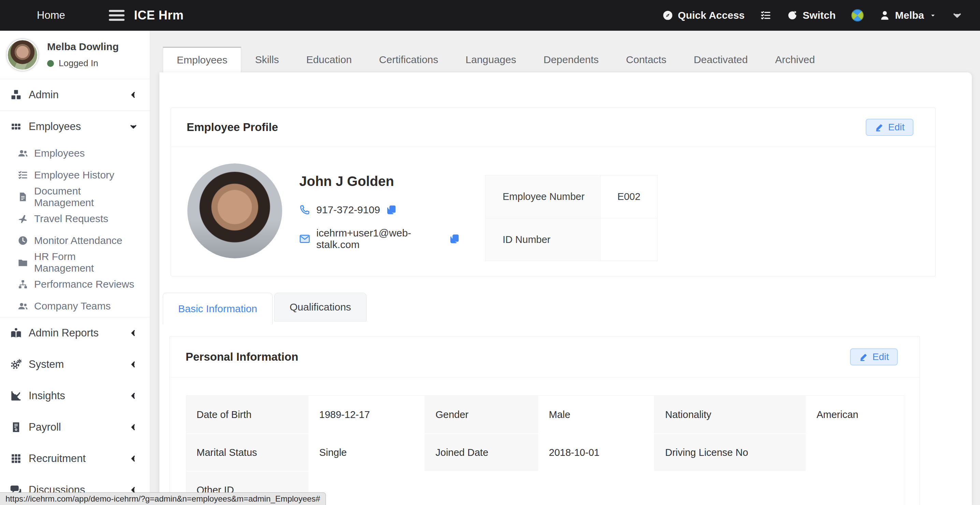  Describe the element at coordinates (933, 15) in the screenshot. I see `caret-down-icon` at that location.